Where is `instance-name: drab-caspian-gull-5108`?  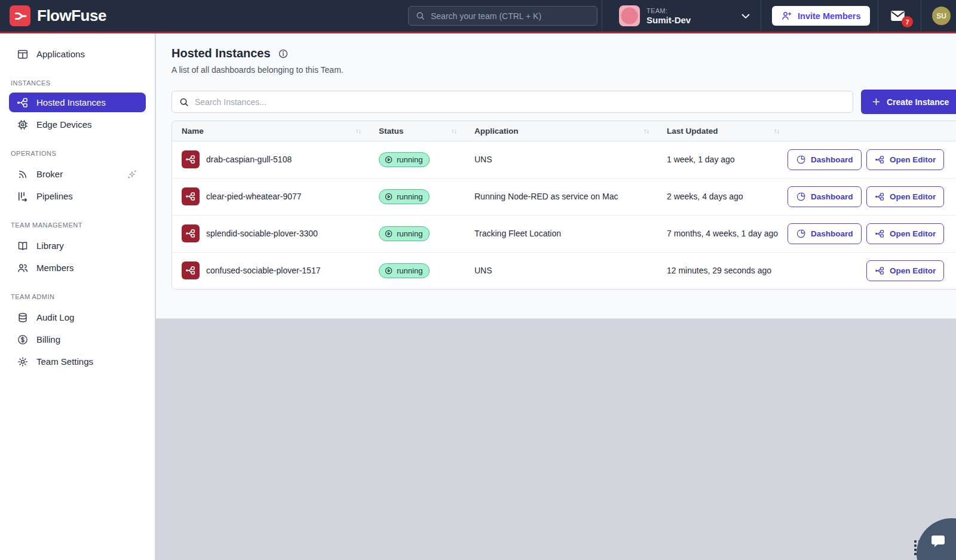
instance-name: drab-caspian-gull-5108 is located at coordinates (249, 159).